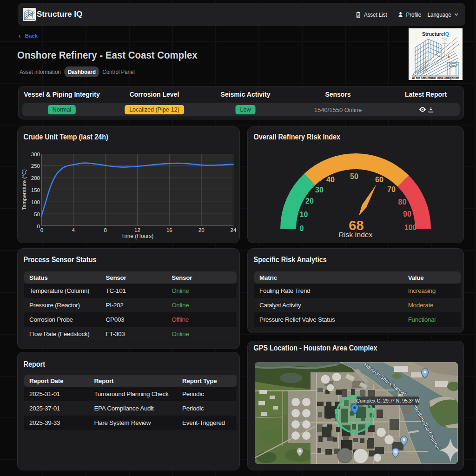 The image size is (476, 476). What do you see at coordinates (436, 78) in the screenshot?
I see `svg-text:AI for Structural Risk Mitigat: AI for Structural Risk Mitigation` at bounding box center [436, 78].